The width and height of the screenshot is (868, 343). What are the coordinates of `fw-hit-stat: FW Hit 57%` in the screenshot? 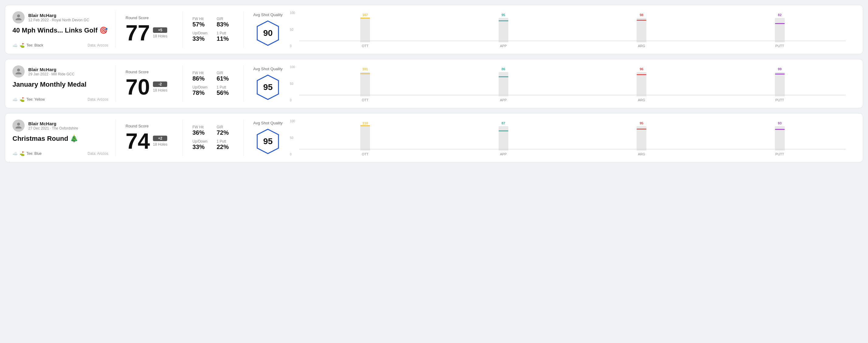 It's located at (201, 22).